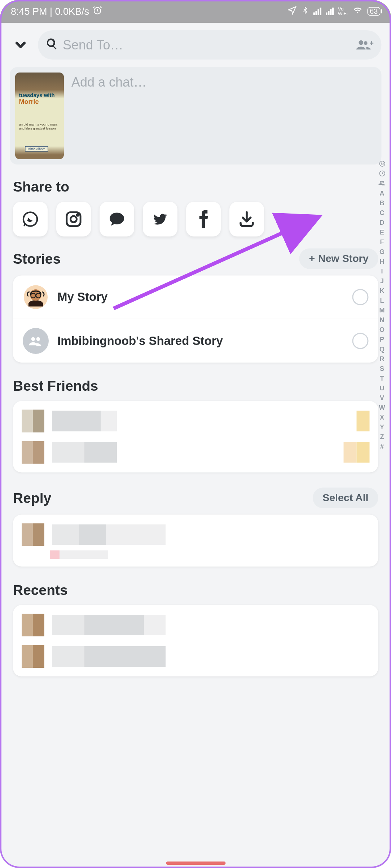 This screenshot has height=868, width=391. Describe the element at coordinates (374, 12) in the screenshot. I see `battery-indicator: 63` at that location.